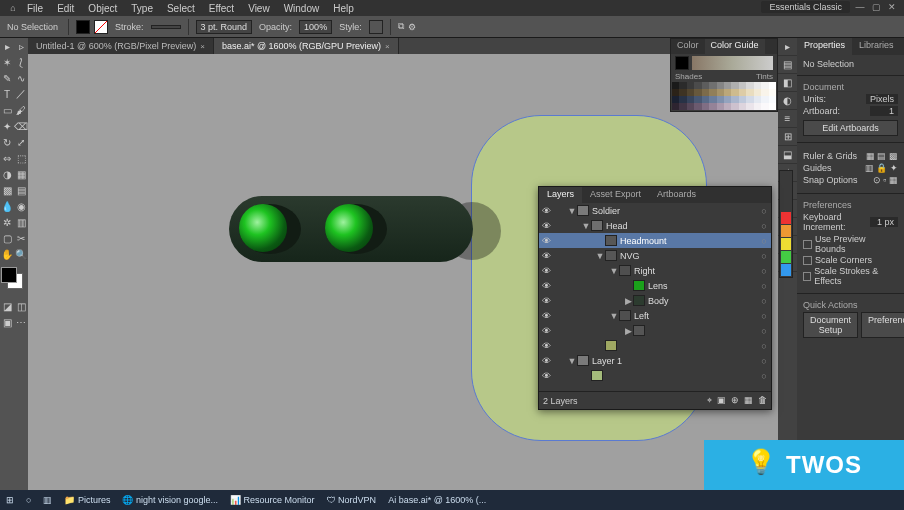 The width and height of the screenshot is (904, 510). I want to click on menu-edit: Edit, so click(66, 8).